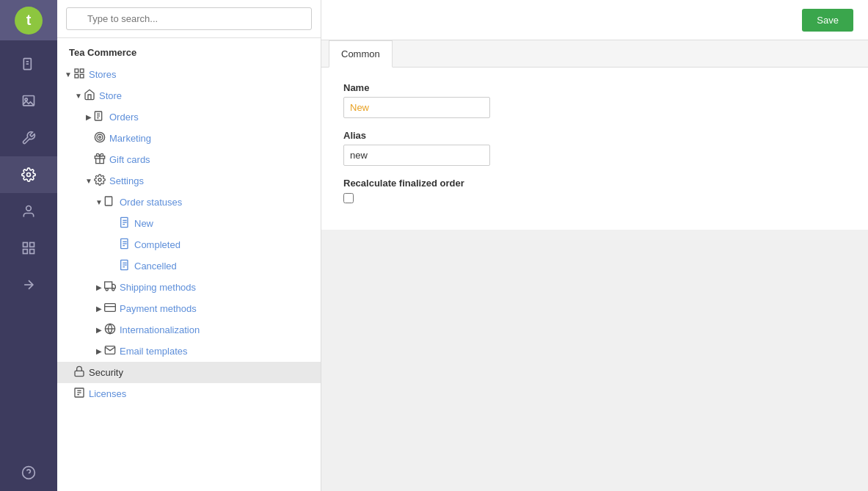  Describe the element at coordinates (594, 198) in the screenshot. I see `recalculate-checkbox-group` at that location.